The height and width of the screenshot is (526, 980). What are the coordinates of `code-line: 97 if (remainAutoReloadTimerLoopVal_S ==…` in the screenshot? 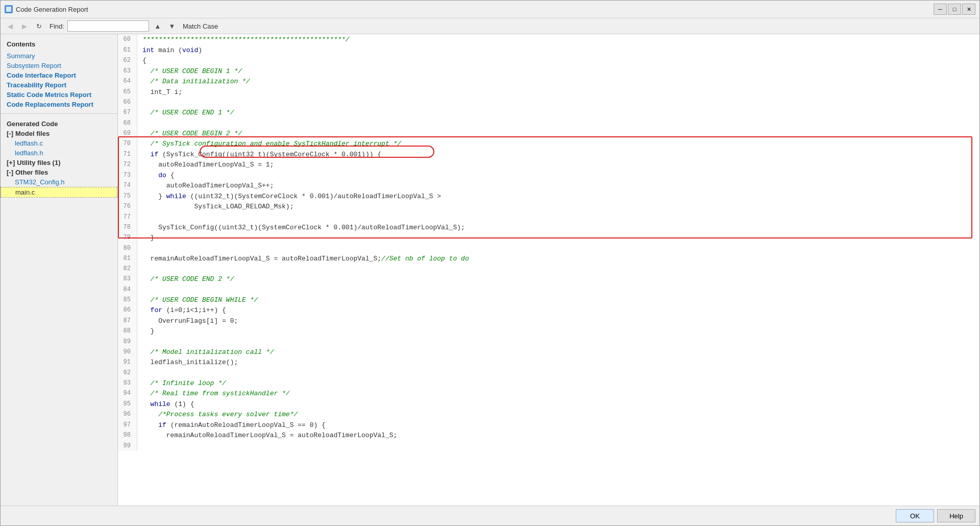 It's located at (549, 425).